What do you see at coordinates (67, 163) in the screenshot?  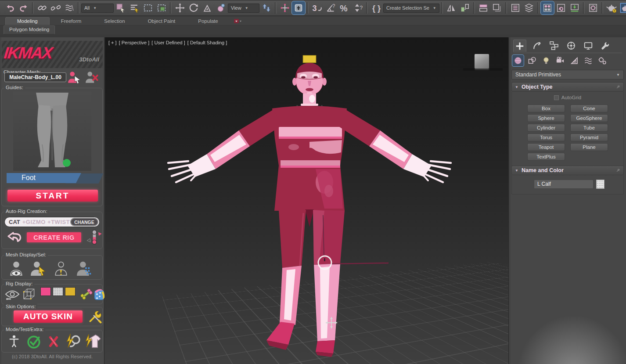 I see `guide-dot-green` at bounding box center [67, 163].